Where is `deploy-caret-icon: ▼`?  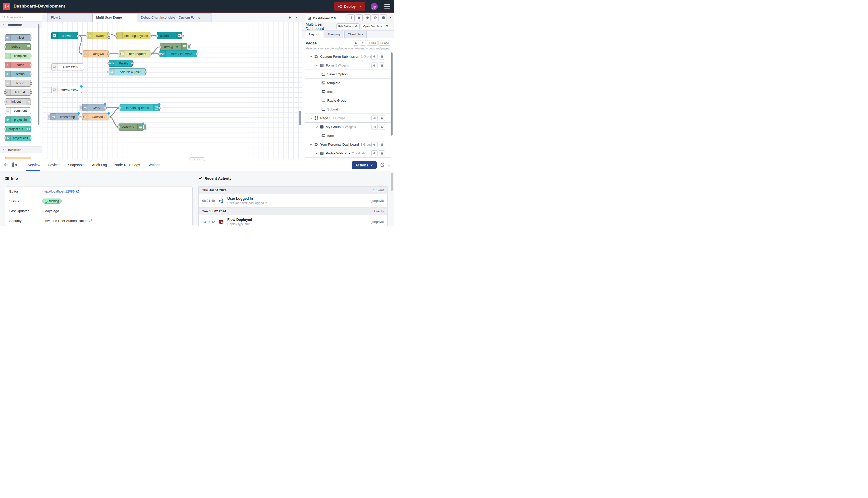 deploy-caret-icon: ▼ is located at coordinates (360, 6).